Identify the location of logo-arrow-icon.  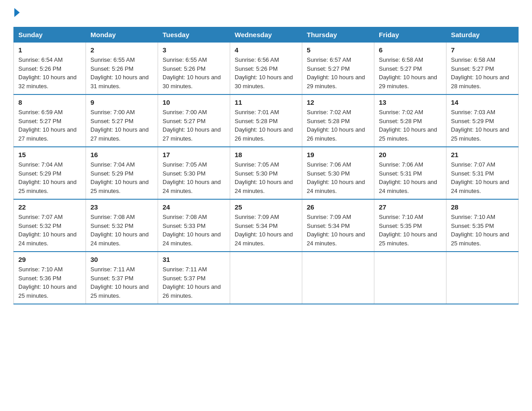
(17, 13).